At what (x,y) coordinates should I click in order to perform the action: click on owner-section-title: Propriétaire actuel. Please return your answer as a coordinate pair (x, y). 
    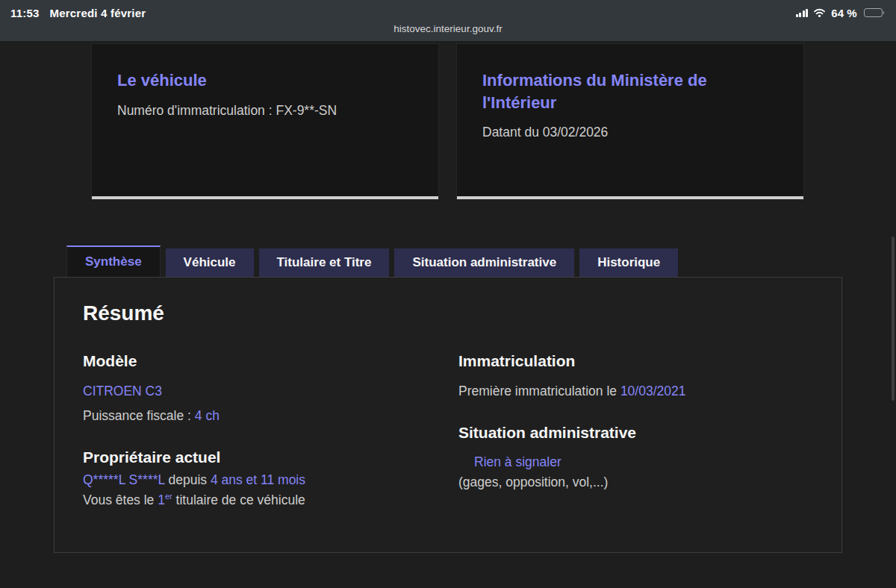
    Looking at the image, I should click on (270, 457).